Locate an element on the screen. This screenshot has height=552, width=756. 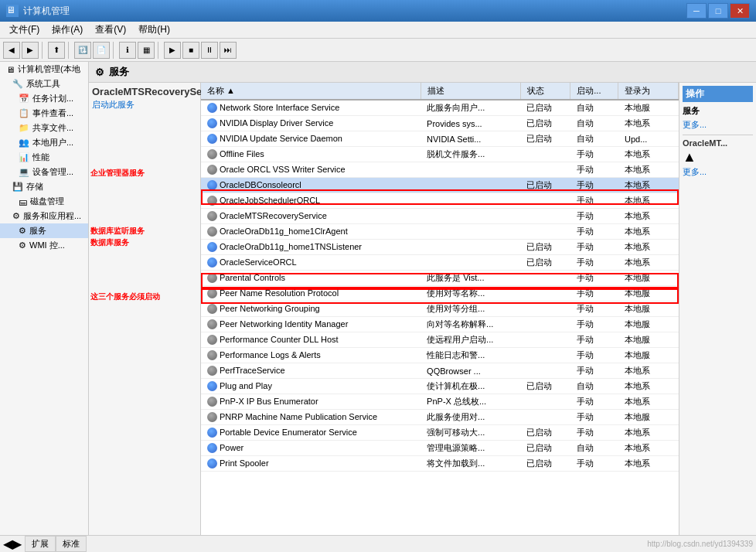
table-row: Oracle ORCL VSS Writer Service手动本地系 is located at coordinates (440, 170).